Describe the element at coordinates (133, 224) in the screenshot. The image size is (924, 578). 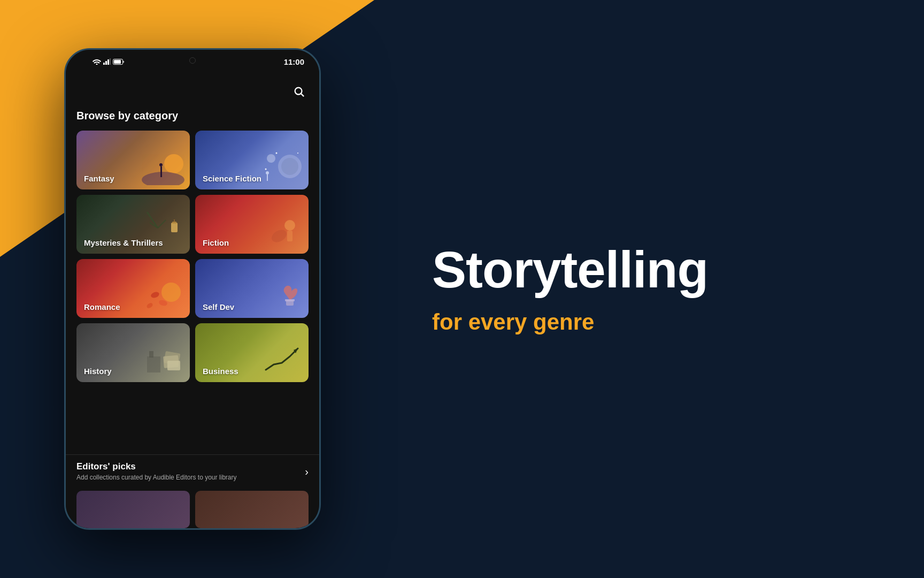
I see `category-card-mysteries: Mysteries & Thrillers` at that location.